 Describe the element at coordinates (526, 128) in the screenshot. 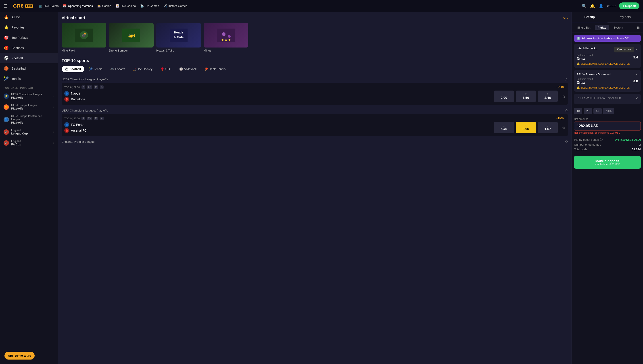

I see `odd-btn-2-2: X 3.95` at that location.